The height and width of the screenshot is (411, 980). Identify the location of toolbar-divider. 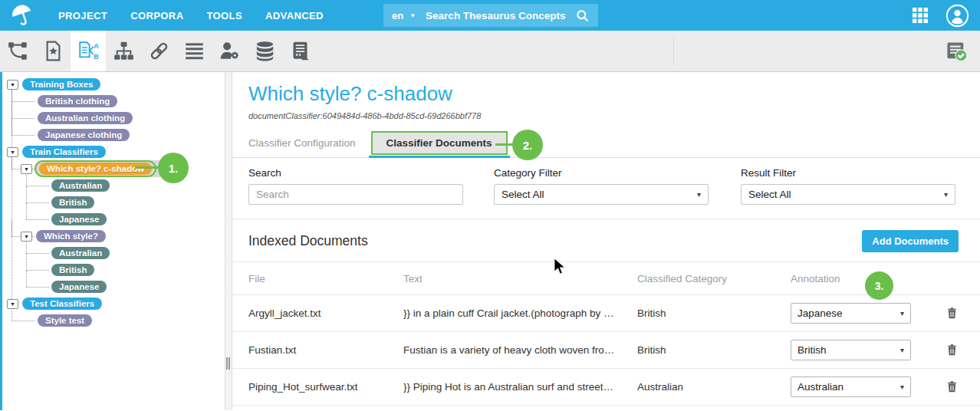
(673, 51).